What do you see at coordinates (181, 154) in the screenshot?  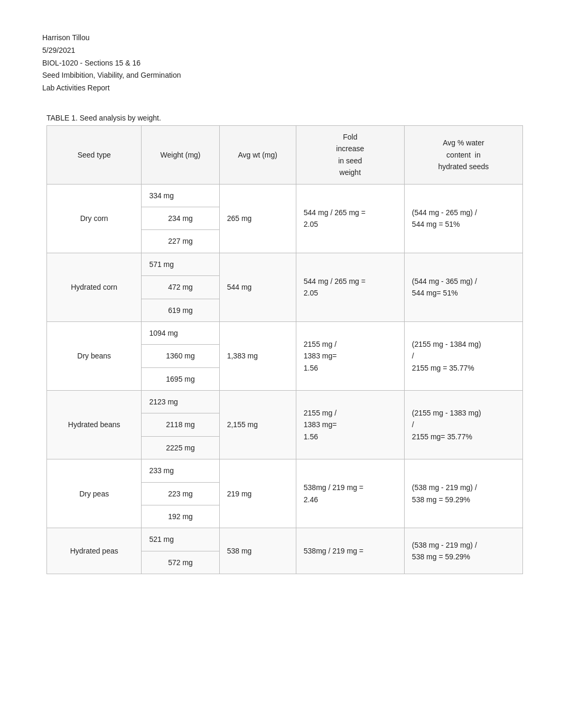 I see `col-weight: Weight (mg)` at bounding box center [181, 154].